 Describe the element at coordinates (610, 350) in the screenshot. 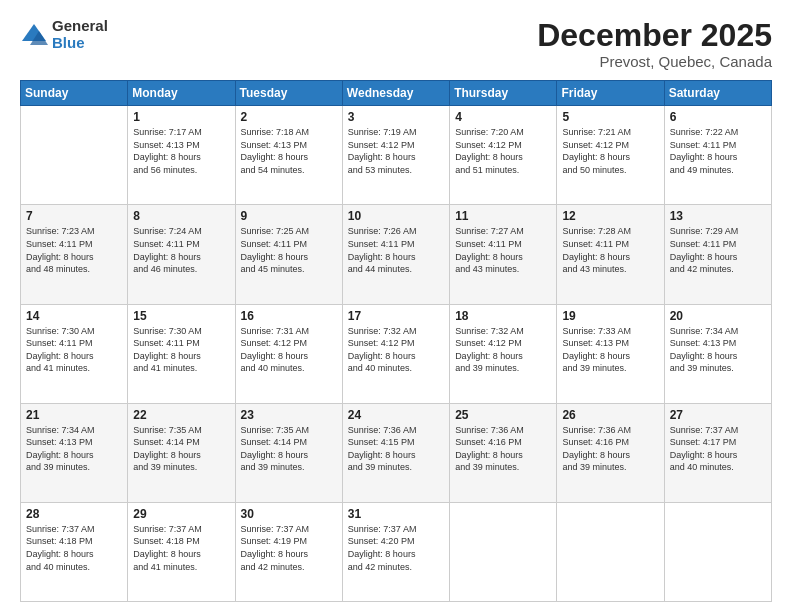

I see `day-info: Sunrise: 7:33 AM Sunset: 4:13 PM Dayligh…` at that location.